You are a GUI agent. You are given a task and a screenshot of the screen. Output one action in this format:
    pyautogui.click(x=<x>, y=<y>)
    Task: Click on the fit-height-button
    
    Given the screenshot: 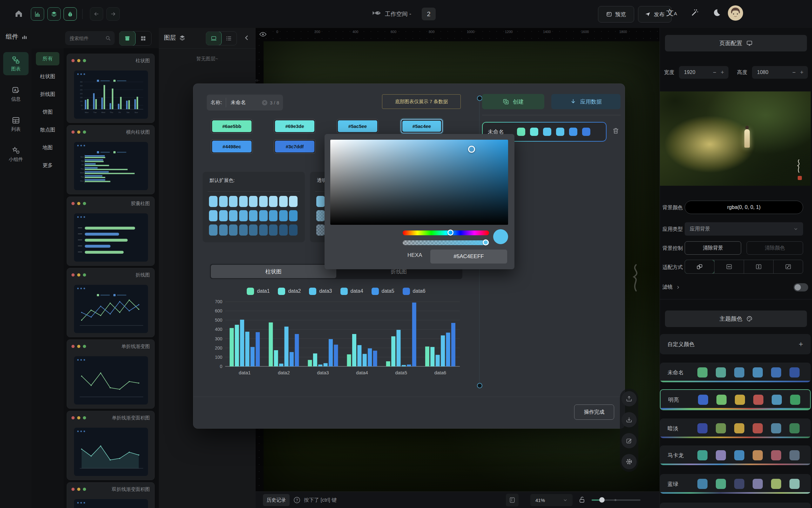 What is the action you would take?
    pyautogui.click(x=759, y=267)
    